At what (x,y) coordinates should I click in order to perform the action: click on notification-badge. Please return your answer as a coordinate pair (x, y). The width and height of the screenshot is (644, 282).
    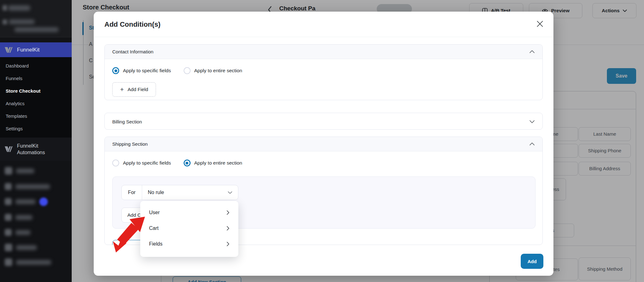
    Looking at the image, I should click on (43, 202).